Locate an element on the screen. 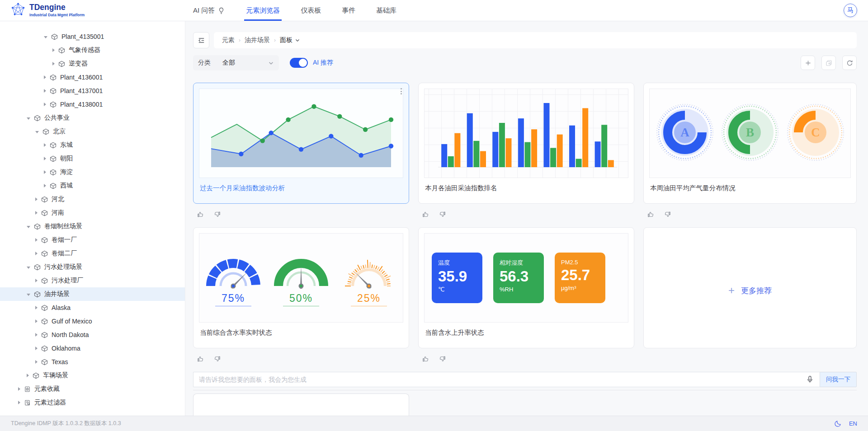  tree-item-North Dakota: North Dakota is located at coordinates (92, 335).